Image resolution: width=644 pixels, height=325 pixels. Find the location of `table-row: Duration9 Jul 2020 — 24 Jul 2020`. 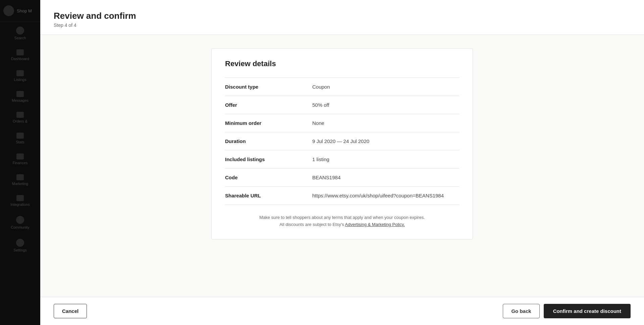

table-row: Duration9 Jul 2020 — 24 Jul 2020 is located at coordinates (342, 141).